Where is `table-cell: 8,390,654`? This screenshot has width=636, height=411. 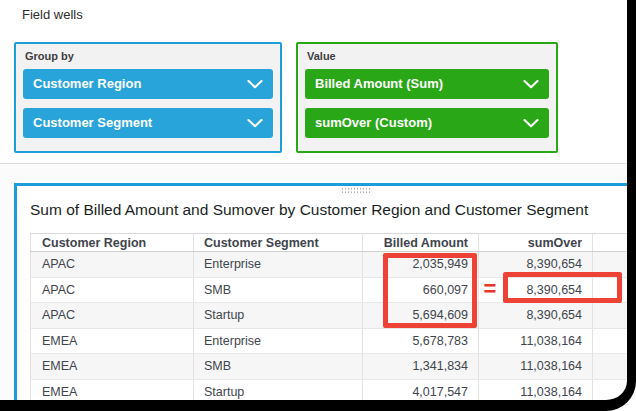 table-cell: 8,390,654 is located at coordinates (536, 316).